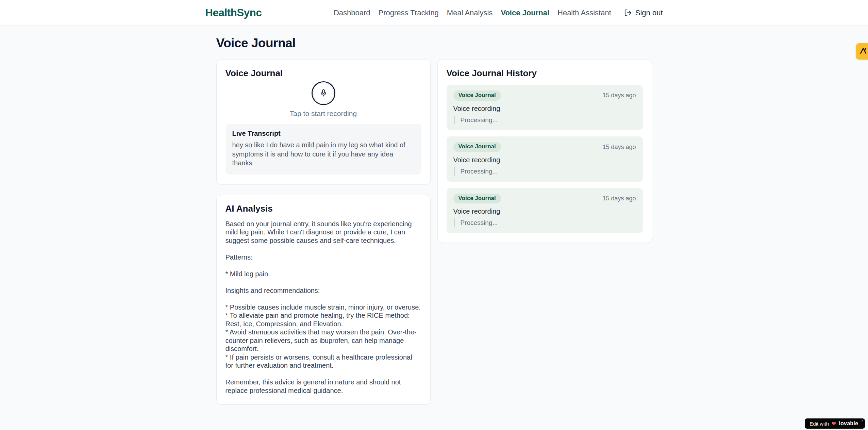  What do you see at coordinates (323, 114) in the screenshot?
I see `record-hint: Tap to start recording` at bounding box center [323, 114].